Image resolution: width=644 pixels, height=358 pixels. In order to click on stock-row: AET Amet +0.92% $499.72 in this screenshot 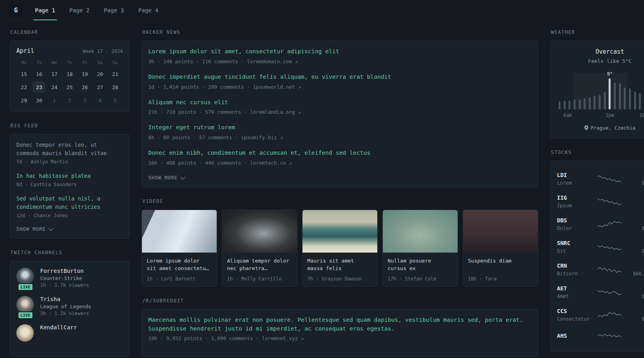, I will do `click(600, 292)`.